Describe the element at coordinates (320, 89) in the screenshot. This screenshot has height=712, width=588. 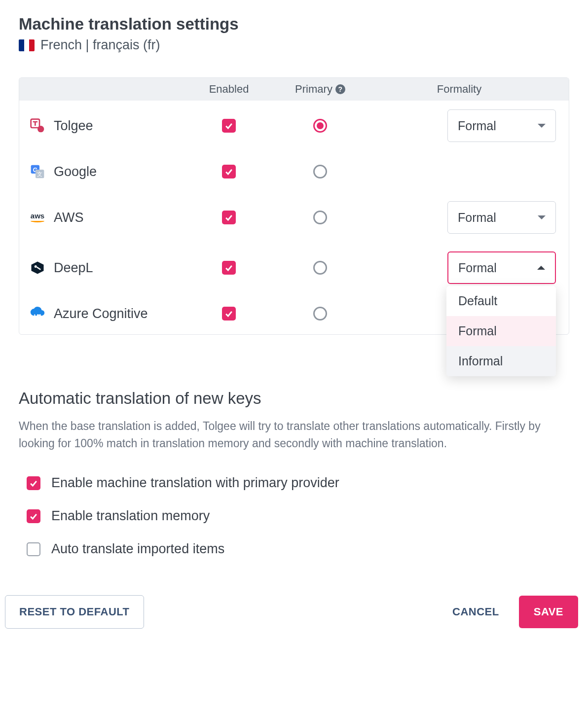
I see `column-primary: Primary ?` at that location.